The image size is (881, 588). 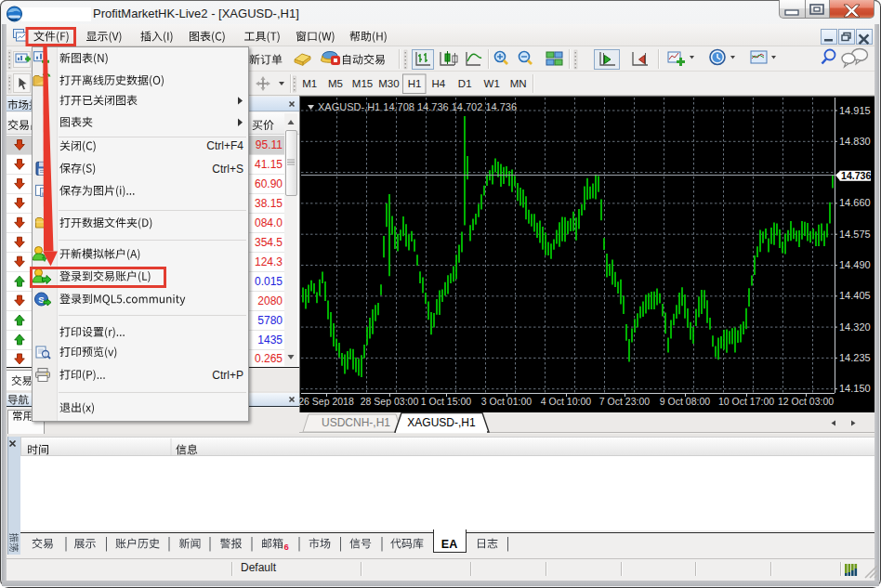 I want to click on svg-text: Default, so click(x=258, y=568).